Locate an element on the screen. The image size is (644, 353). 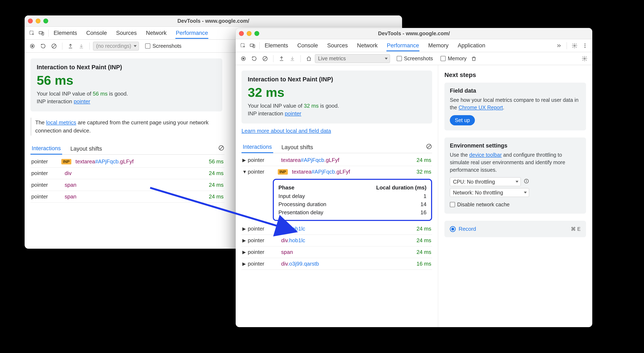
phase-breakdown: PhaseLocal duration (ms) Input delay1 Pr… is located at coordinates (352, 200).